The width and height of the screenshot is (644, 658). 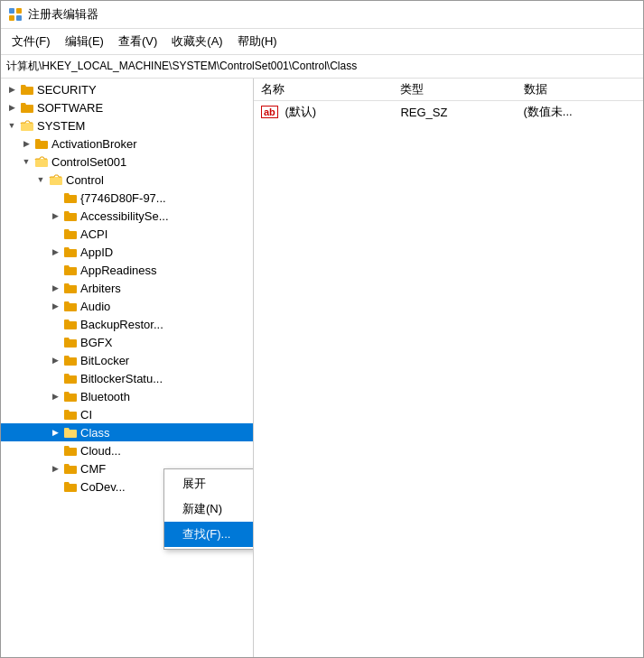 What do you see at coordinates (123, 199) in the screenshot?
I see `node-label-guid7746: {7746D80F-97...` at bounding box center [123, 199].